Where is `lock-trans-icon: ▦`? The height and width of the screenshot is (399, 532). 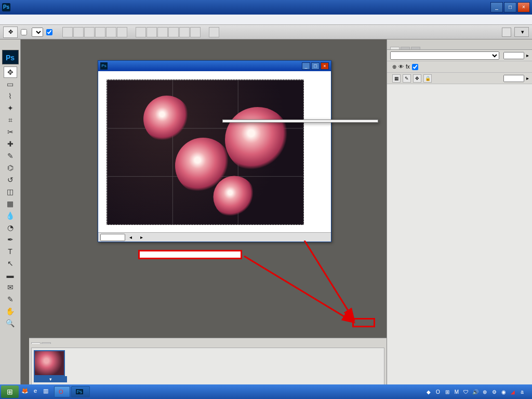 lock-trans-icon: ▦ is located at coordinates (396, 78).